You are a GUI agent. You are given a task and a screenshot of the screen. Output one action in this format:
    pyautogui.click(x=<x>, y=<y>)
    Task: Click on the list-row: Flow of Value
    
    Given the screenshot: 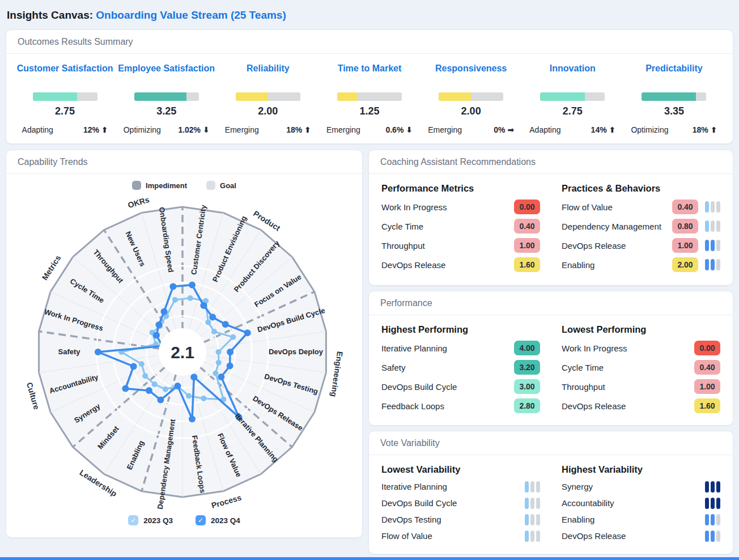 What is the action you would take?
    pyautogui.click(x=461, y=536)
    